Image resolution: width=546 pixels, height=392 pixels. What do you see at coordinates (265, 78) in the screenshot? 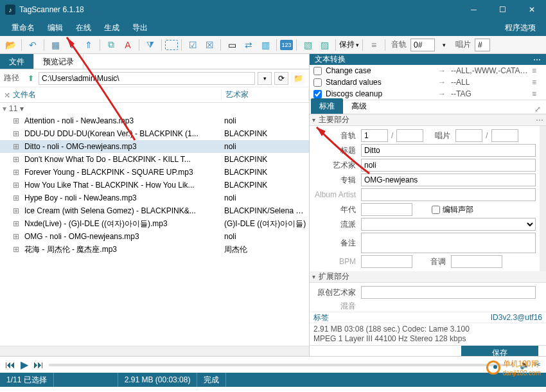
I see `path-dropdown-icon: ▾` at bounding box center [265, 78].